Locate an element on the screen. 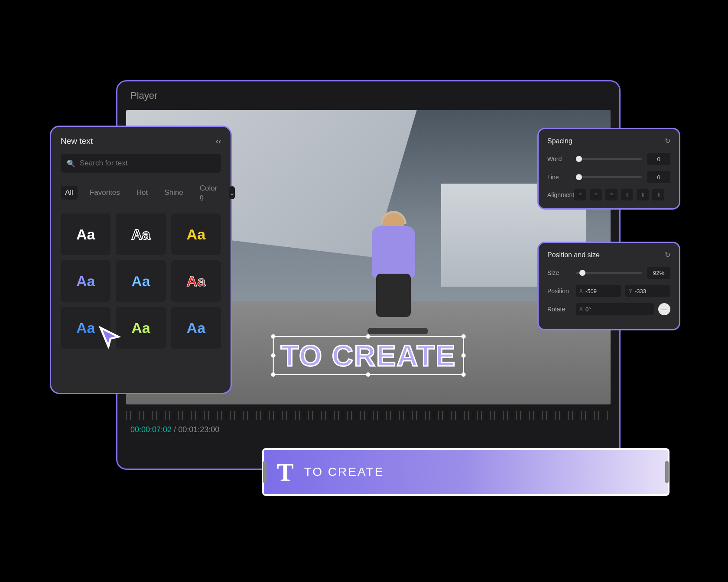  clip-handle-right is located at coordinates (667, 472).